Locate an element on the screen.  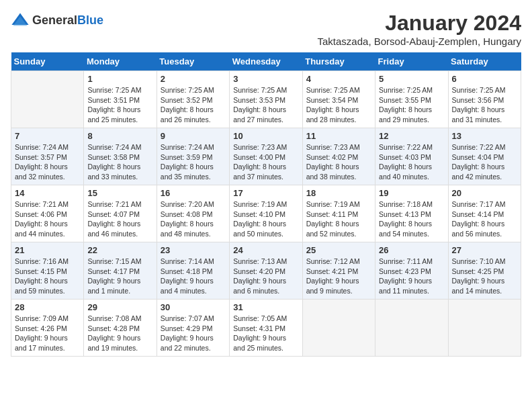
table-row: 6Sunrise: 7:25 AMSunset: 3:56 PMDaylight… is located at coordinates (484, 99).